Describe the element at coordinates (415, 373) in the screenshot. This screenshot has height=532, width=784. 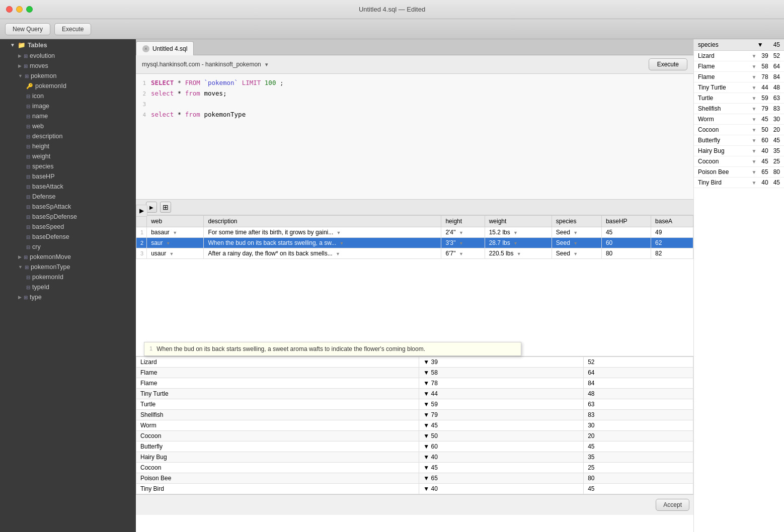
I see `table-row: Flame▼ 5864` at that location.